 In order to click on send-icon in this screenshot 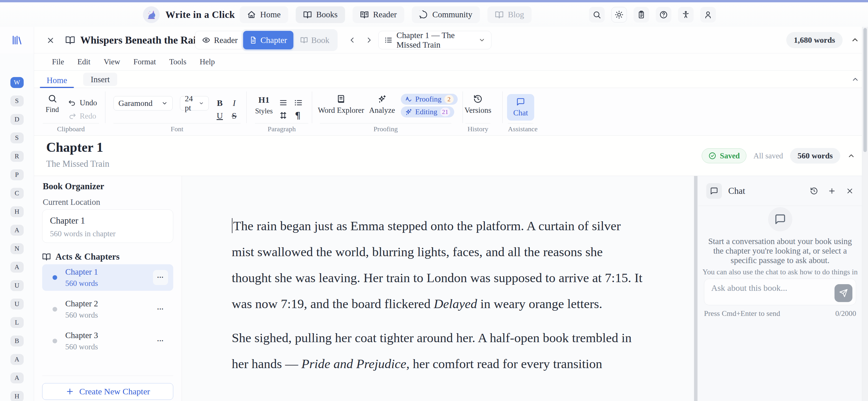, I will do `click(843, 293)`.